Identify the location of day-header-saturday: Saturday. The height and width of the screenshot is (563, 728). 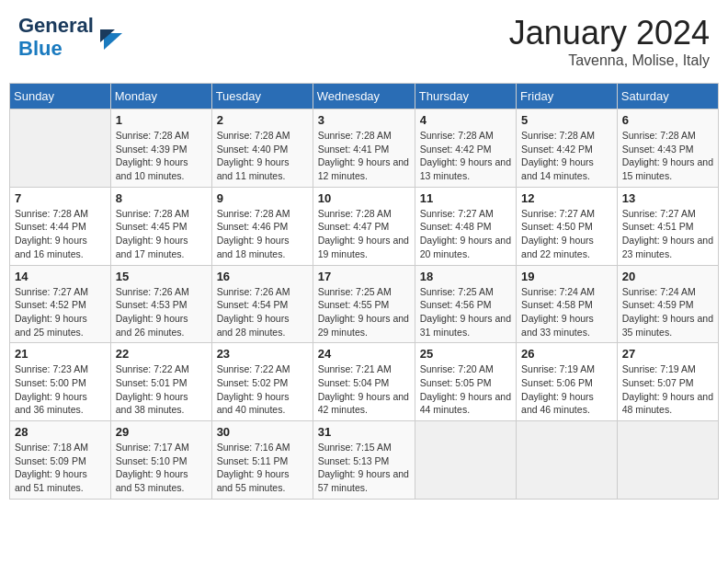
(667, 97).